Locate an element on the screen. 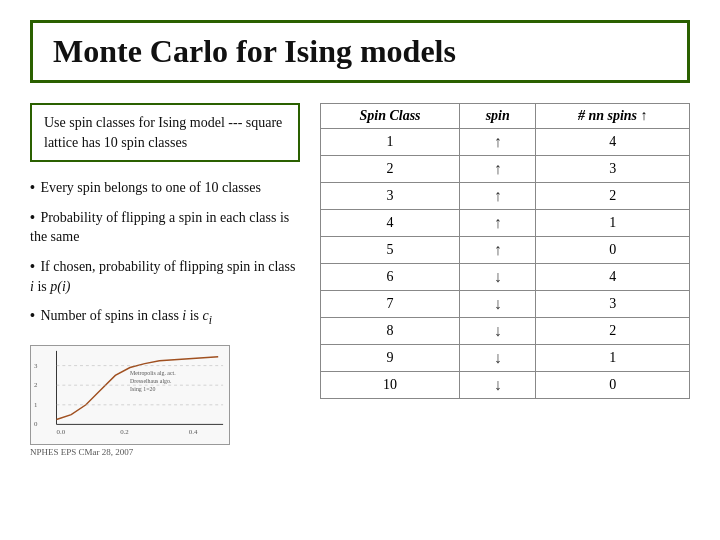  svg-text: 0.0 is located at coordinates (62, 432).